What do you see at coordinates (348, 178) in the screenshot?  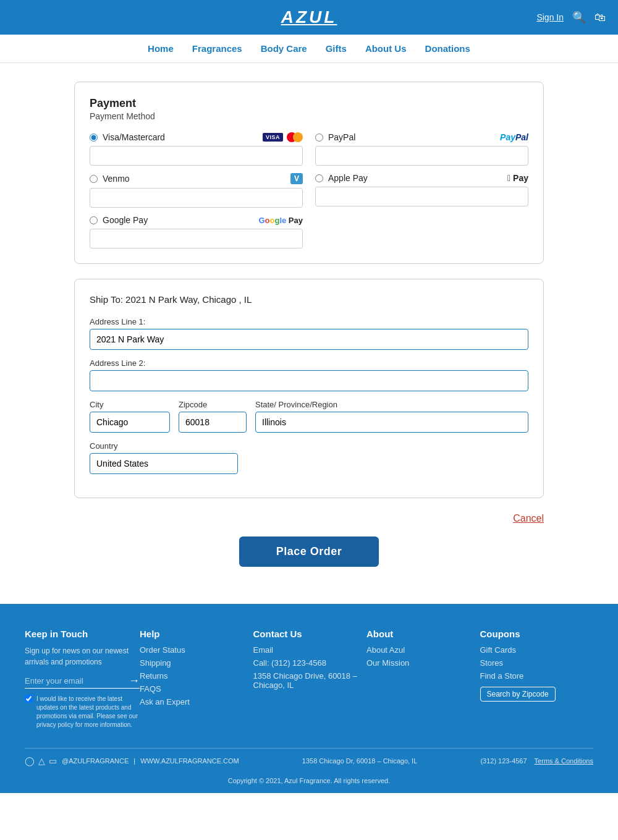 I see `applepay-name: Apple Pay` at bounding box center [348, 178].